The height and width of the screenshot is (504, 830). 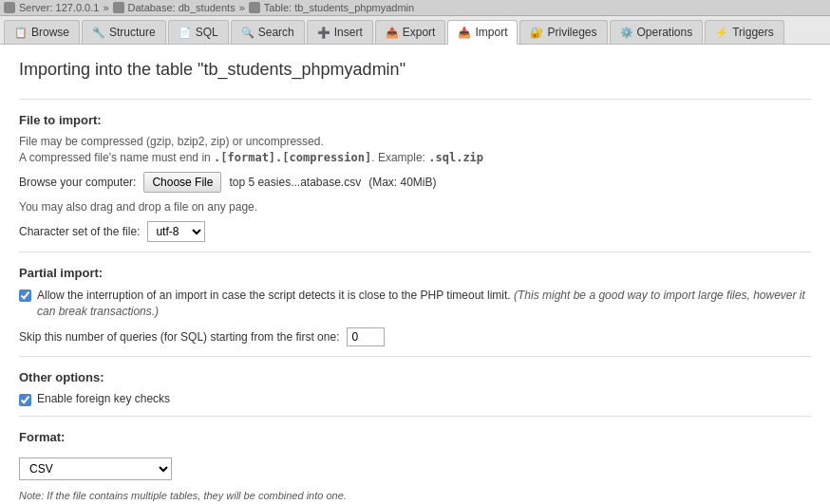 What do you see at coordinates (665, 32) in the screenshot?
I see `tab-operations-label: Operations` at bounding box center [665, 32].